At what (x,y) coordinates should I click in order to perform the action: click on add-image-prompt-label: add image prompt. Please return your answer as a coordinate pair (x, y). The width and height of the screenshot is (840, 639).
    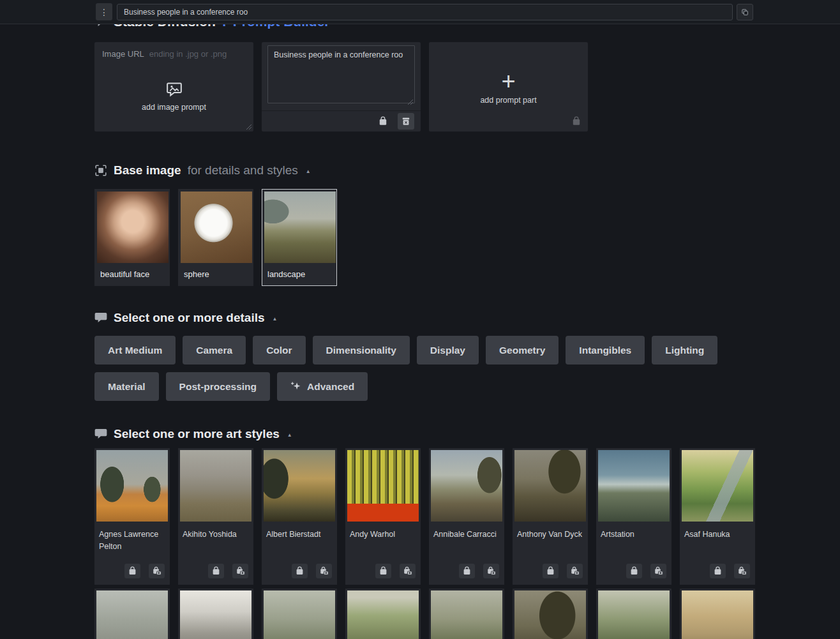
    Looking at the image, I should click on (174, 107).